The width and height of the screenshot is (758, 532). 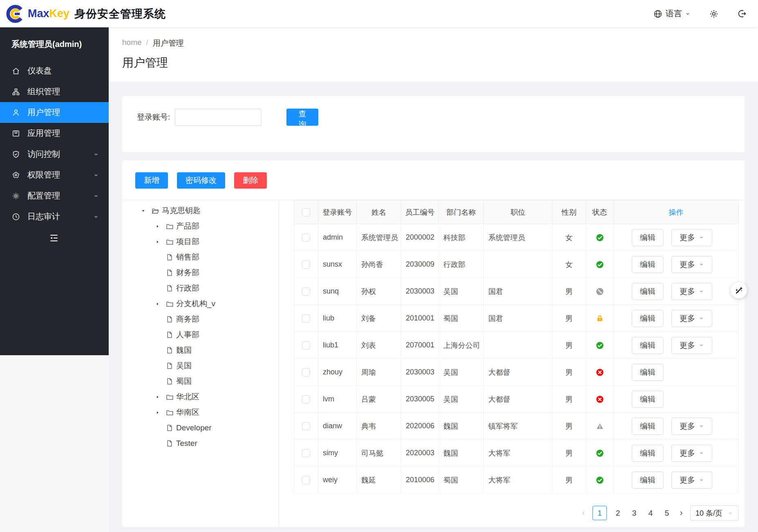 I want to click on tree-item: 财务部, so click(x=200, y=273).